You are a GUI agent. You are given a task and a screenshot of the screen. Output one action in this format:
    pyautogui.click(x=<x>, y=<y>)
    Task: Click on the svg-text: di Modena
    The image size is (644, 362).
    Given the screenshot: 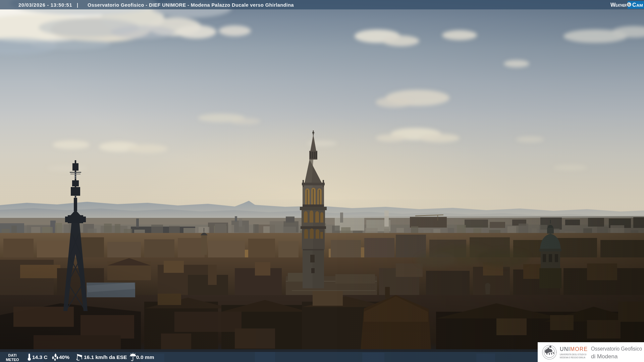 What is the action you would take?
    pyautogui.click(x=604, y=357)
    